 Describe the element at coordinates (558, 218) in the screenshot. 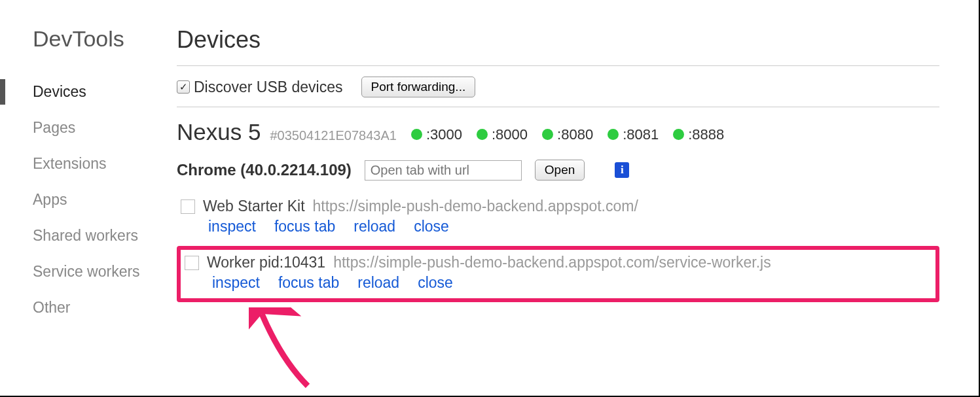

I see `target-row: Web Starter Kit https://simple-push-demo…` at that location.